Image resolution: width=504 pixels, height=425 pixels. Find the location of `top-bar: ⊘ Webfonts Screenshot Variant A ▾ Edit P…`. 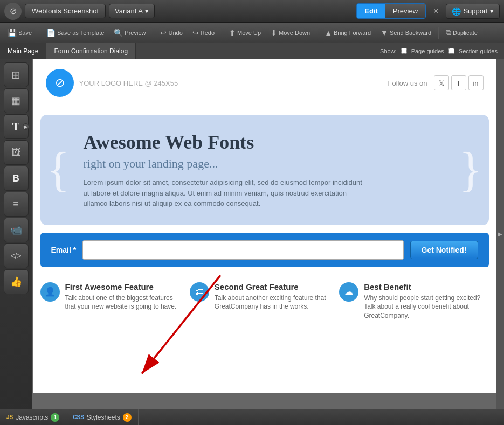

top-bar: ⊘ Webfonts Screenshot Variant A ▾ Edit P… is located at coordinates (252, 11).